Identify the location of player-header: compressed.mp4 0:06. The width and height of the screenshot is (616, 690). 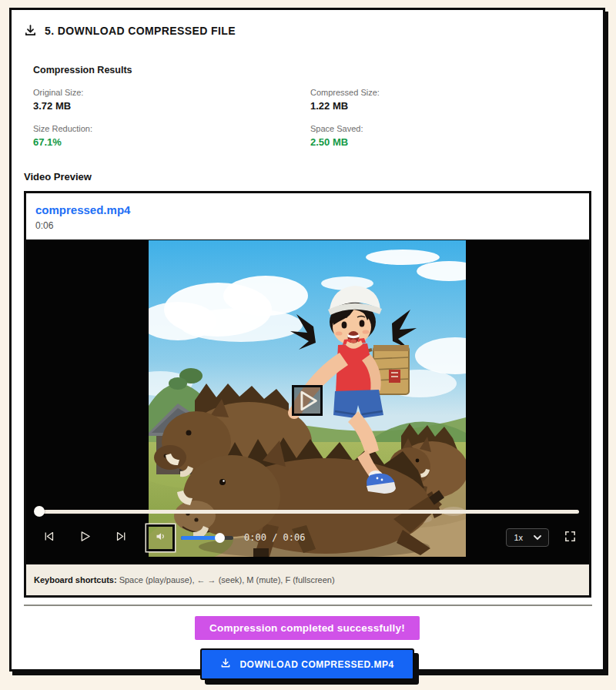
(308, 216).